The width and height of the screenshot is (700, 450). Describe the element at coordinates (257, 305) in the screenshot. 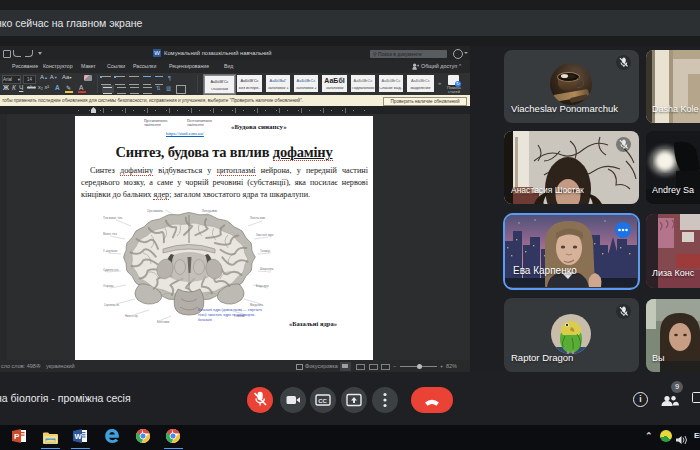

I see `svg-text: Мигдалина` at that location.